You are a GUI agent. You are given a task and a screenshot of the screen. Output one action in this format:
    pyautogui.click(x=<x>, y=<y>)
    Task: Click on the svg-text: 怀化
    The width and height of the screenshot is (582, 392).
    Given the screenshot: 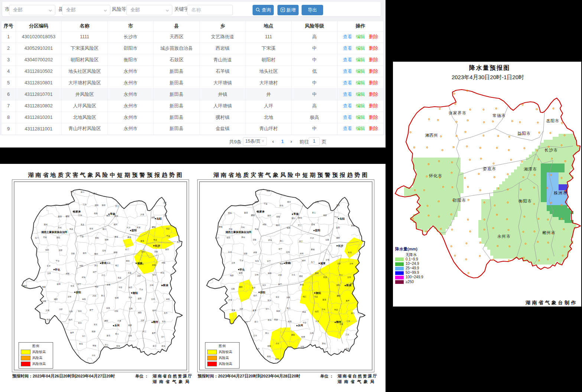 What is the action you would take?
    pyautogui.click(x=57, y=270)
    